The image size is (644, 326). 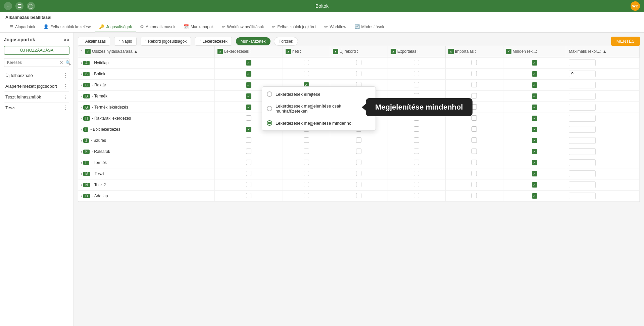 I want to click on importalas-filter-icon: ▲, so click(x=451, y=51).